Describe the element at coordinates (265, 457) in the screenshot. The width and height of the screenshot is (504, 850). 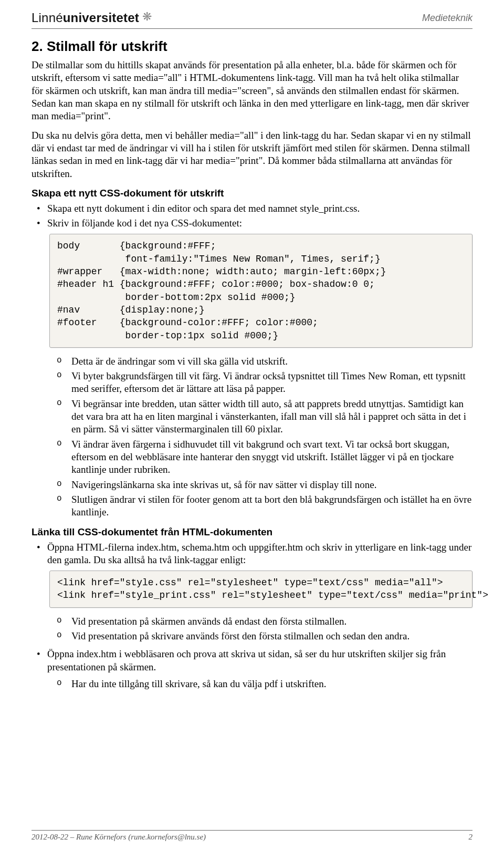
I see `list-item: Vi ändrar även färgerna i sidhuvudet til…` at that location.